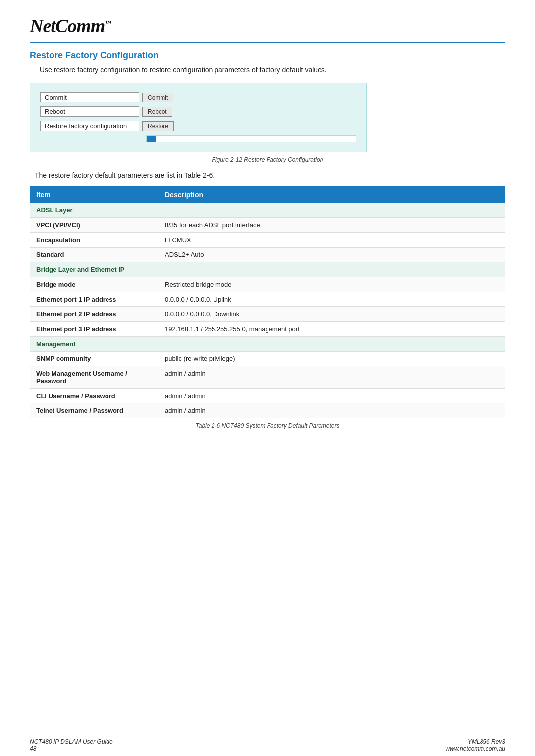 The width and height of the screenshot is (535, 756). Describe the element at coordinates (198, 126) in the screenshot. I see `config-row-restore: Restore factory configuration Restore` at that location.